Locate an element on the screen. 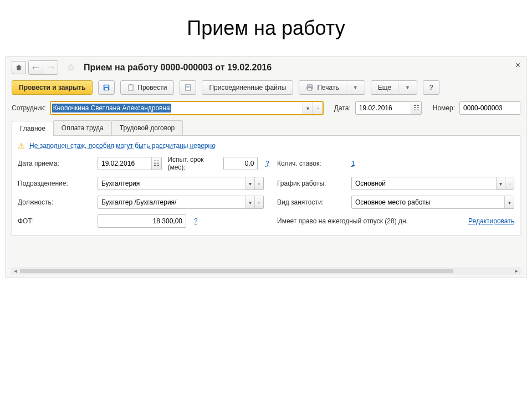  probation-help-icon: ? is located at coordinates (267, 163).